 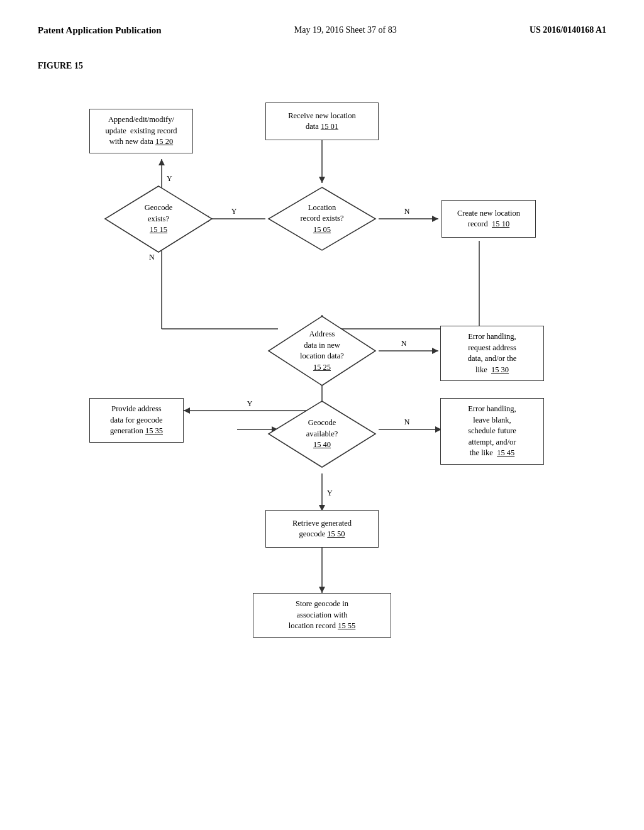 I want to click on node-1501-ref: 15 01, so click(x=330, y=126).